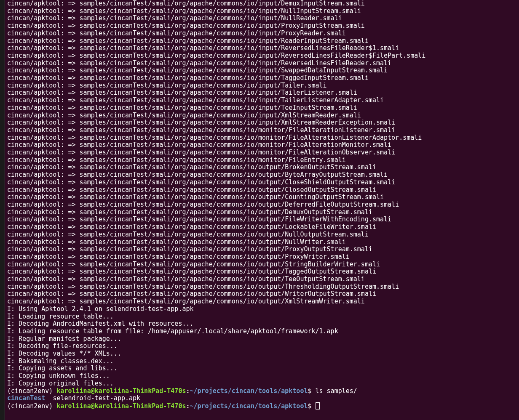  What do you see at coordinates (217, 339) in the screenshot?
I see `info-line: I: Regular manifest package...` at bounding box center [217, 339].